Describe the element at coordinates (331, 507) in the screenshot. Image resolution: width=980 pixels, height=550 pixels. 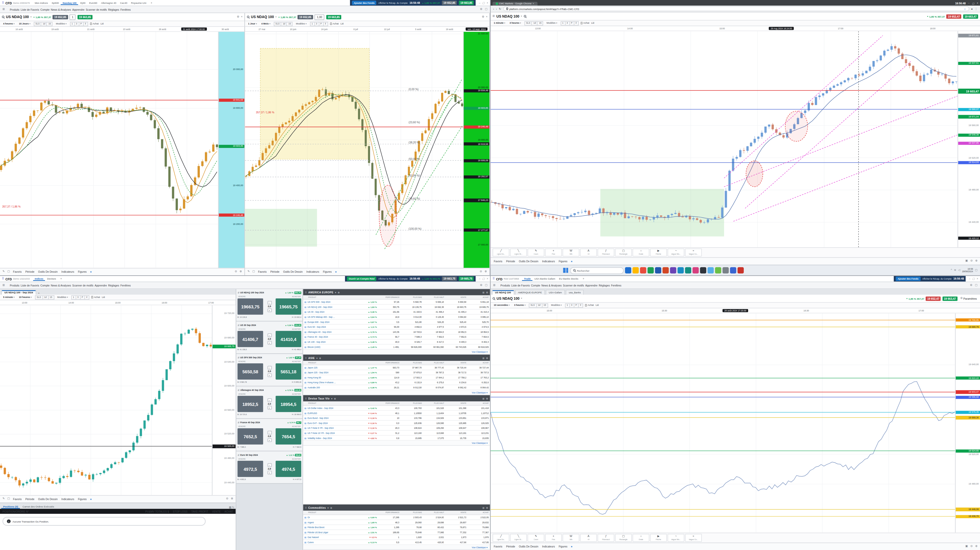
I see `add-product-icon: ⊕` at that location.